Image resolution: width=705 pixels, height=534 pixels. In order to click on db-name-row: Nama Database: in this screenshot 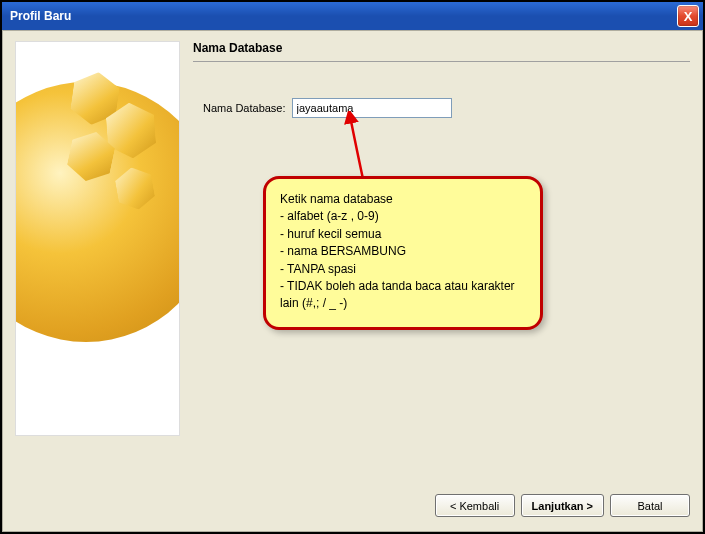, I will do `click(446, 108)`.